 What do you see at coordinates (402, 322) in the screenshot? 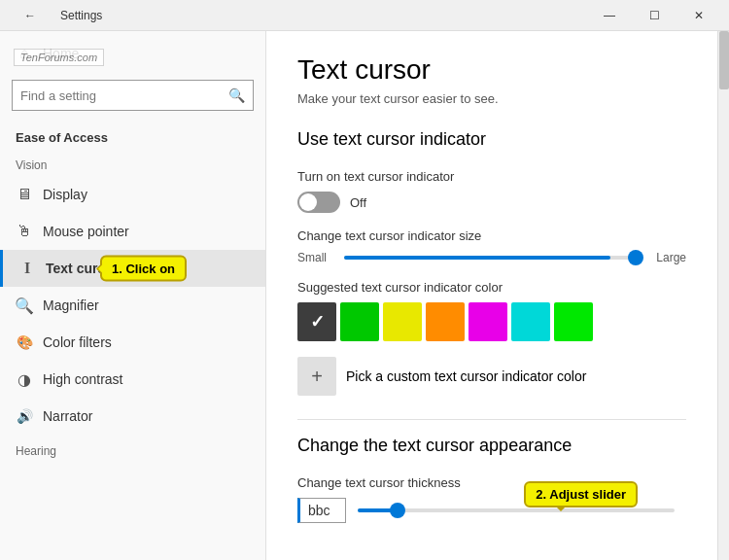
I see `swatch-yellow` at bounding box center [402, 322].